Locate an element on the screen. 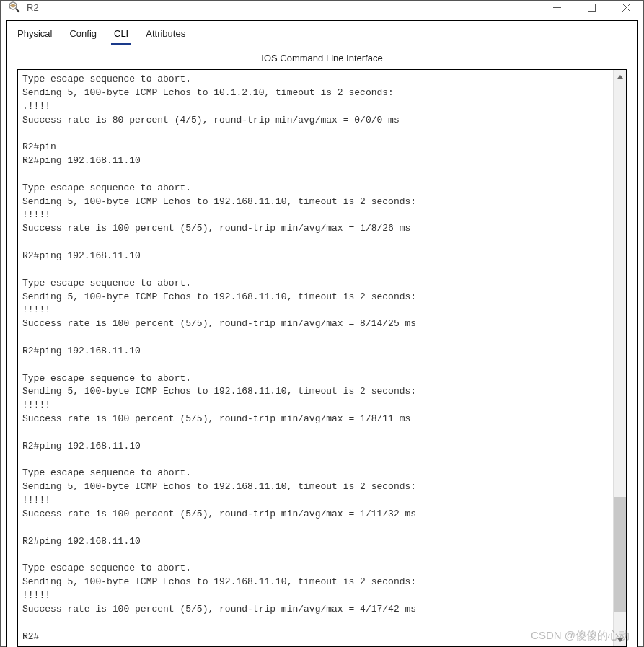 This screenshot has width=644, height=647. scroll-up-icon is located at coordinates (620, 76).